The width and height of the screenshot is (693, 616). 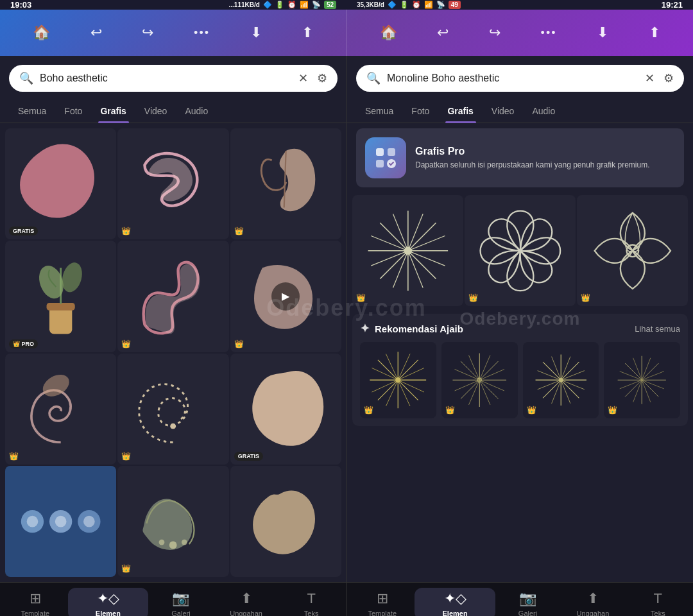 What do you see at coordinates (173, 521) in the screenshot?
I see `graphic-cell-11: 👑` at bounding box center [173, 521].